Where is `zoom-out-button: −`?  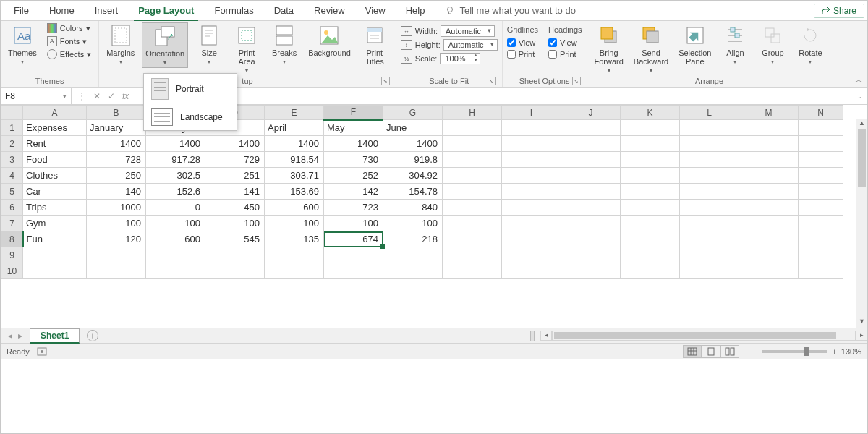
zoom-out-button: − is located at coordinates (756, 352).